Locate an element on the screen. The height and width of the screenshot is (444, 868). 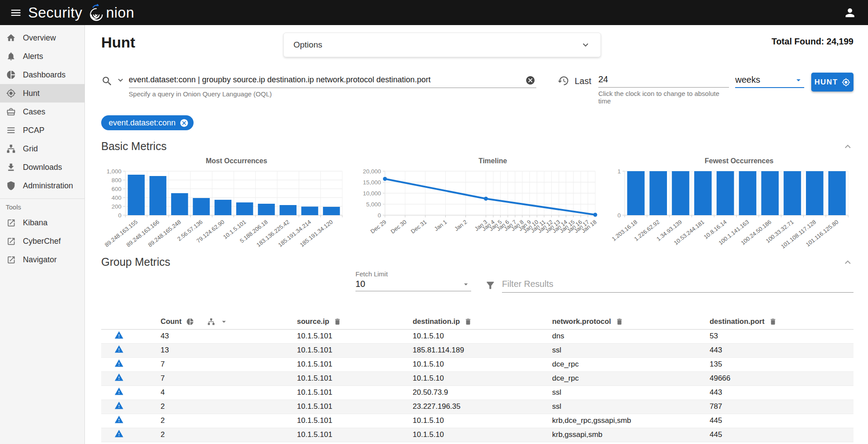
sidebar-item-alerts: Alerts is located at coordinates (42, 56).